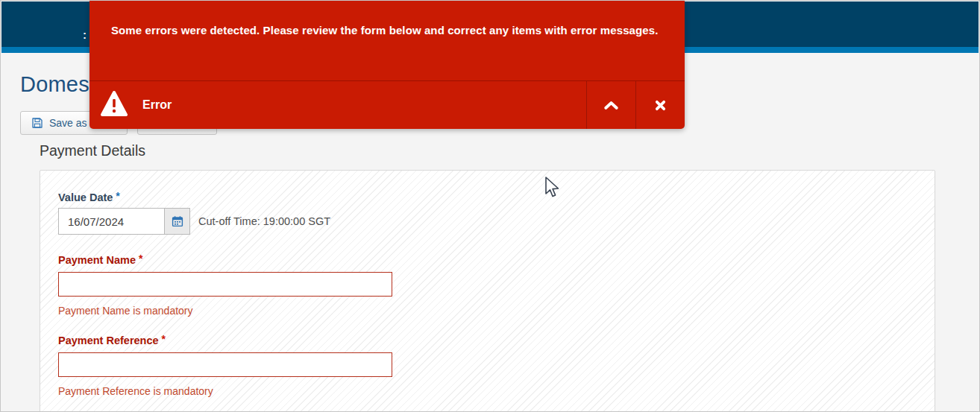 The image size is (980, 412). What do you see at coordinates (661, 106) in the screenshot?
I see `close-x-icon` at bounding box center [661, 106].